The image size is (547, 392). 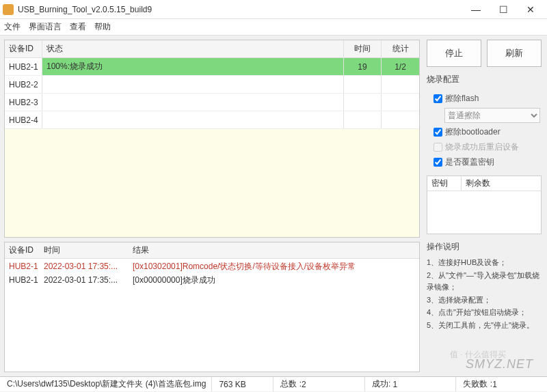 What do you see at coordinates (401, 67) in the screenshot?
I see `cell-count: 1/2` at bounding box center [401, 67].